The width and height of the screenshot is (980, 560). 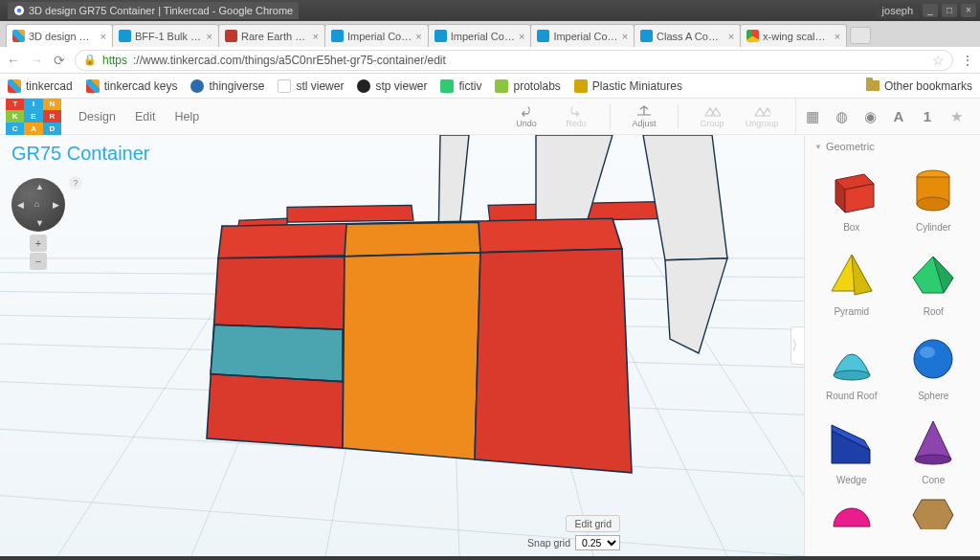 What do you see at coordinates (490, 558) in the screenshot?
I see `os-bottom-border` at bounding box center [490, 558].